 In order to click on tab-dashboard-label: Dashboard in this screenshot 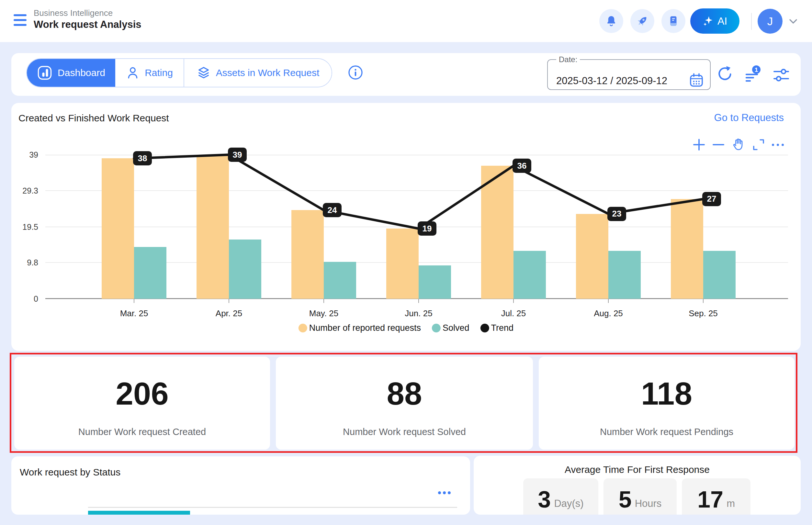, I will do `click(82, 73)`.